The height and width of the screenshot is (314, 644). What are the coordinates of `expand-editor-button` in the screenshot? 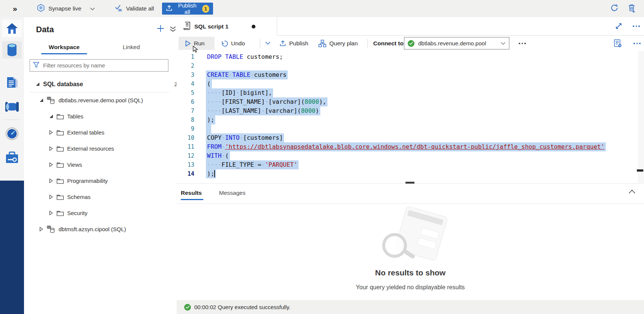 It's located at (619, 27).